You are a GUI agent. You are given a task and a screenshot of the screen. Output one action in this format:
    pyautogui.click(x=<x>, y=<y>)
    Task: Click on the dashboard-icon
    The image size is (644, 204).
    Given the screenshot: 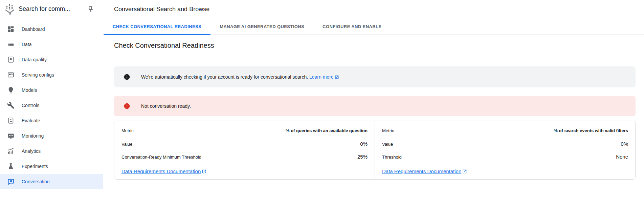 What is the action you would take?
    pyautogui.click(x=11, y=29)
    